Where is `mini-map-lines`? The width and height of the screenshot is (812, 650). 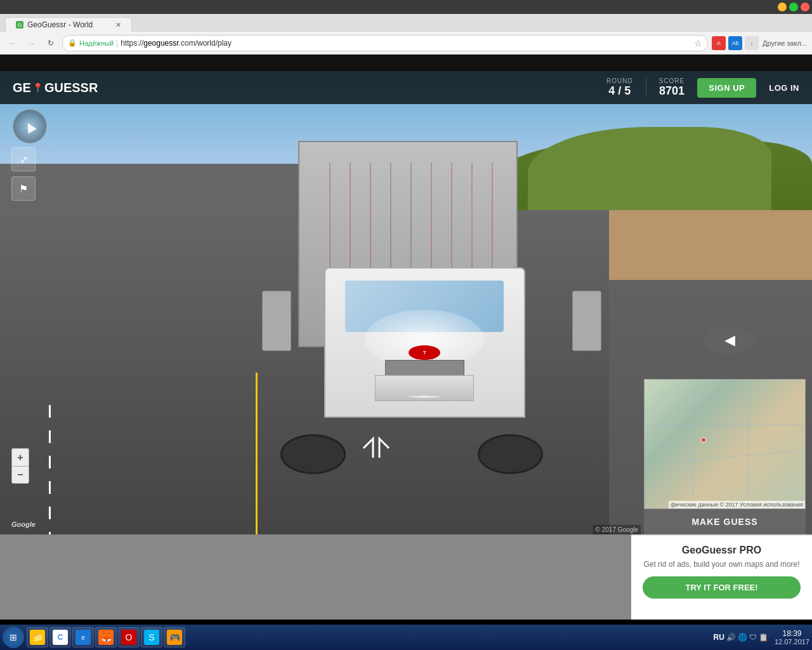
mini-map-lines is located at coordinates (724, 444).